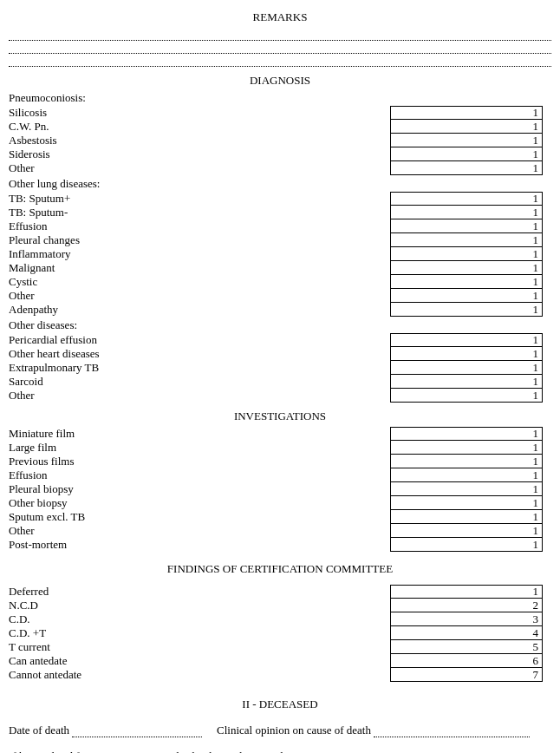 The width and height of the screenshot is (560, 753). Describe the element at coordinates (466, 606) in the screenshot. I see `finding-value-box: 2` at that location.